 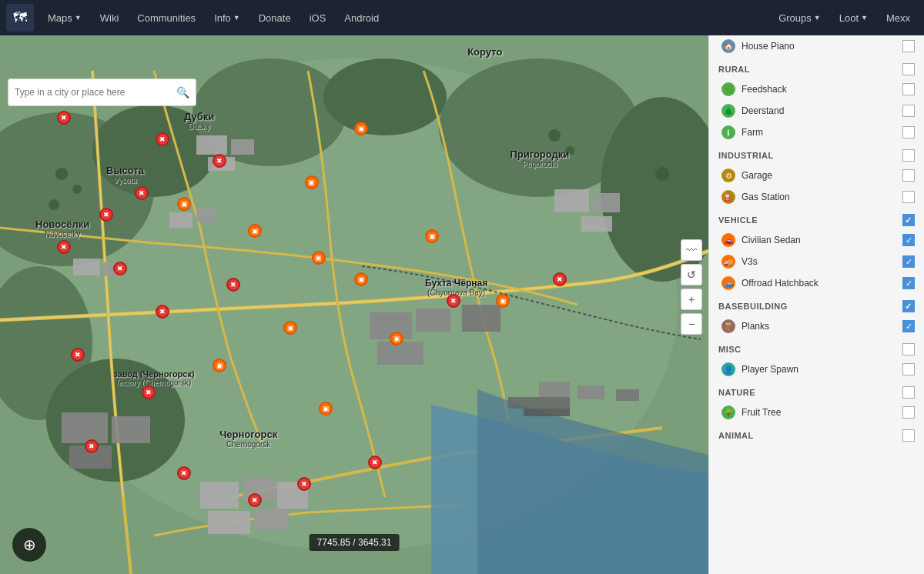 I want to click on info-arrow-icon: ▼, so click(x=237, y=18).